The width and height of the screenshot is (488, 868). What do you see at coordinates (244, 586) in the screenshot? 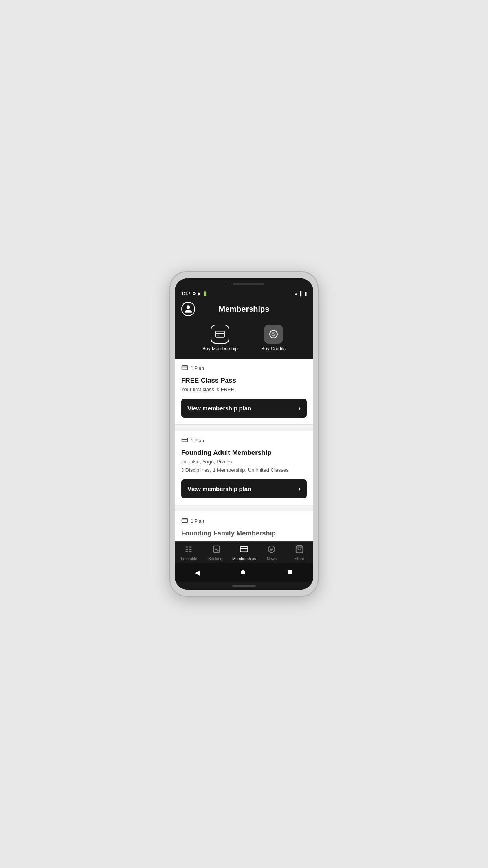
I see `bottom-bar` at bounding box center [244, 586].